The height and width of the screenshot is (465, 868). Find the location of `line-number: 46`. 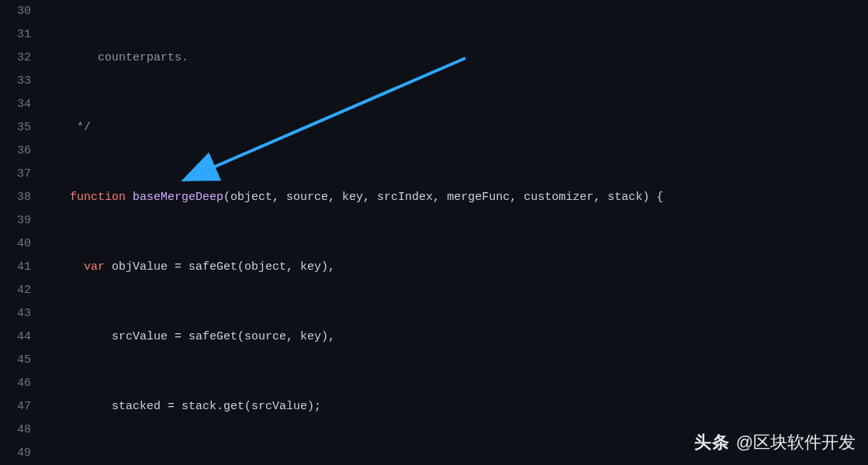

line-number: 46 is located at coordinates (16, 384).